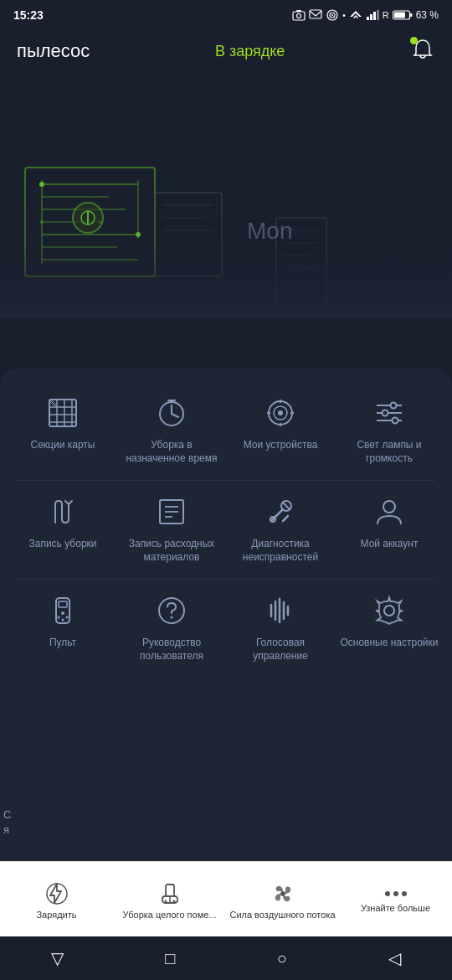 Image resolution: width=452 pixels, height=980 pixels. What do you see at coordinates (63, 528) in the screenshot?
I see `menu-item-cleaning-record: Запись уборки` at bounding box center [63, 528].